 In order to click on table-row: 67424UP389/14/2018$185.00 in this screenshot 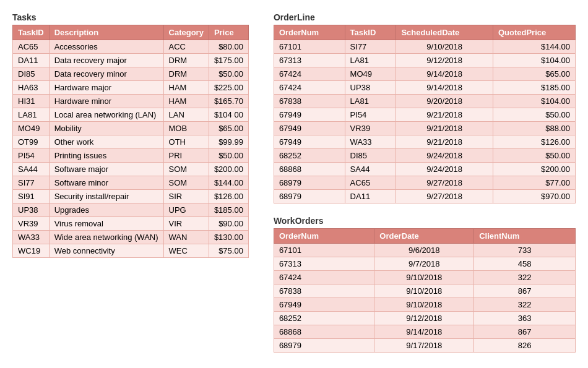, I will do `click(425, 88)`.